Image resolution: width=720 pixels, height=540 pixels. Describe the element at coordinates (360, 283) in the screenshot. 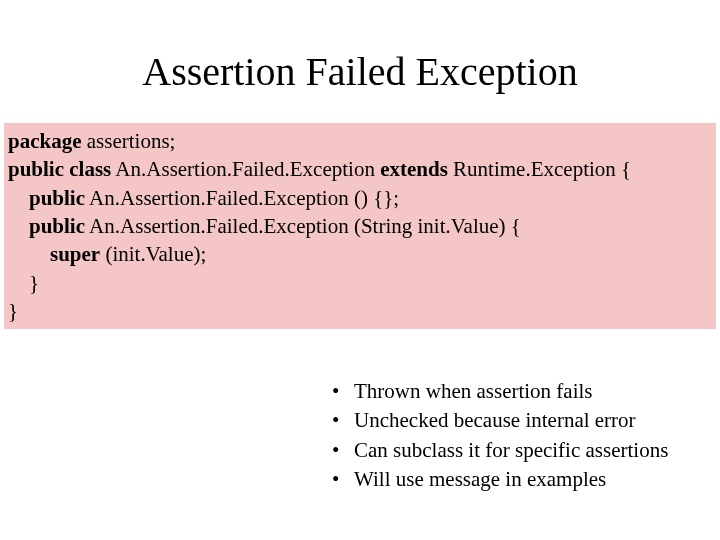

I see `code-line-6: }` at that location.